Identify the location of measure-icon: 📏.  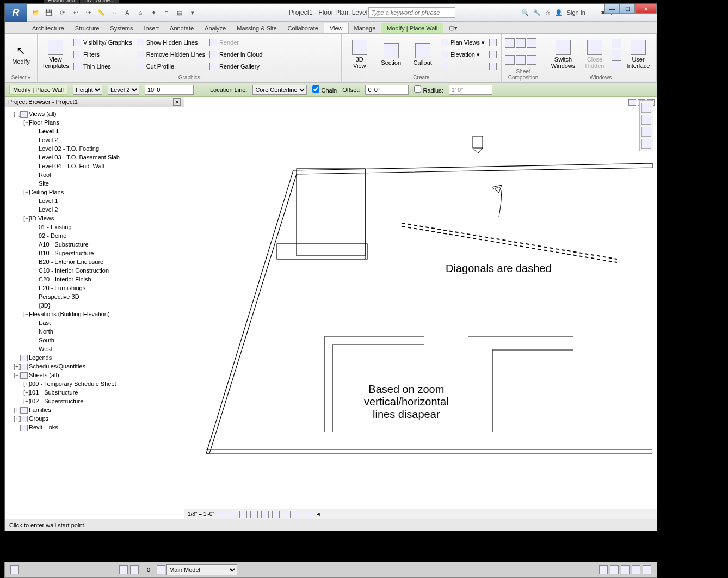
(101, 13).